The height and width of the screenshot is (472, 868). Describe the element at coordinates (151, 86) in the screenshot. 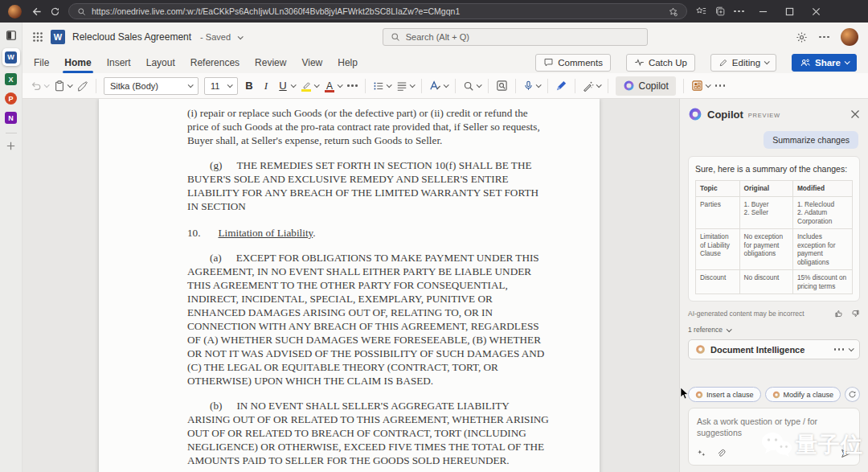

I see `font-name-select: Sitka (Body)` at that location.